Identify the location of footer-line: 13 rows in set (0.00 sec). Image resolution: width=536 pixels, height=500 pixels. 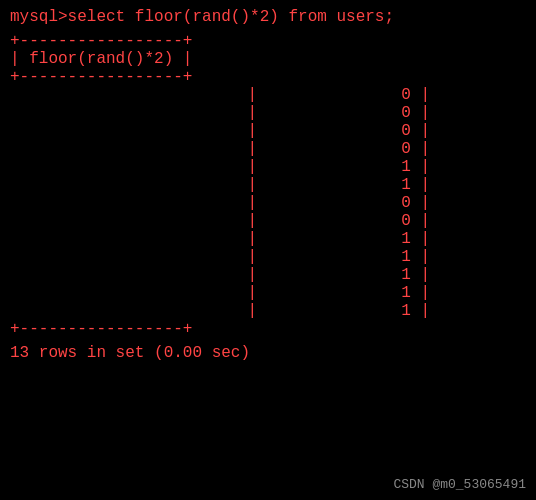
(268, 353).